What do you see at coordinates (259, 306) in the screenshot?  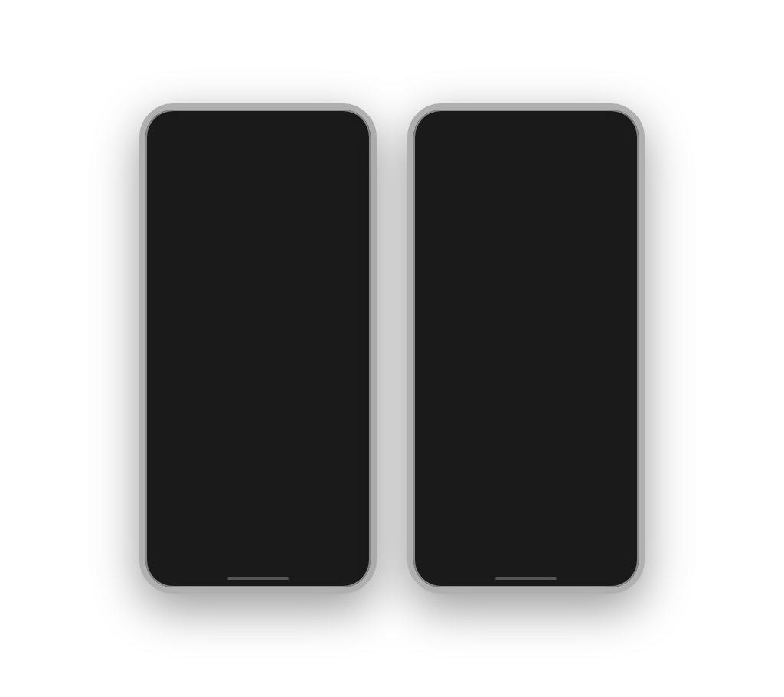 I see `username-selena: @selenagomez` at bounding box center [259, 306].